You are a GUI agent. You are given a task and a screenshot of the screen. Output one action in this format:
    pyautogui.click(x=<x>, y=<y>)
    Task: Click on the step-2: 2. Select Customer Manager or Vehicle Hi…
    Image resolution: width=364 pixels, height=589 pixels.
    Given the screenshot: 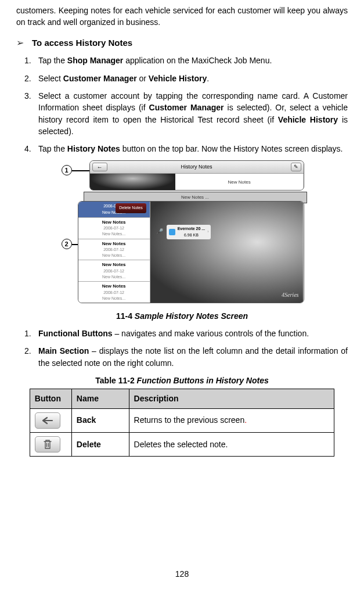 What is the action you would take?
    pyautogui.click(x=193, y=78)
    